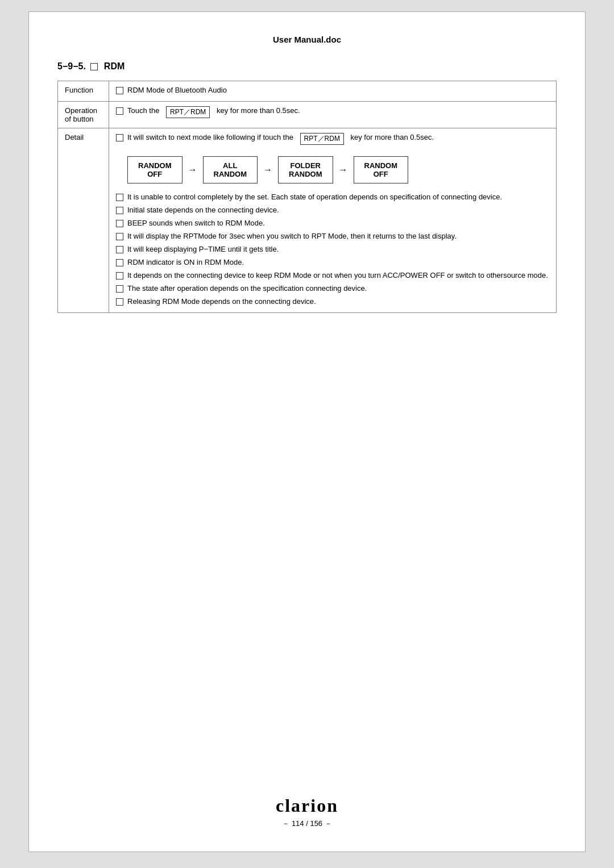  I want to click on detail-item-2: BEEP sounds when switch to RDM Mode., so click(333, 223).